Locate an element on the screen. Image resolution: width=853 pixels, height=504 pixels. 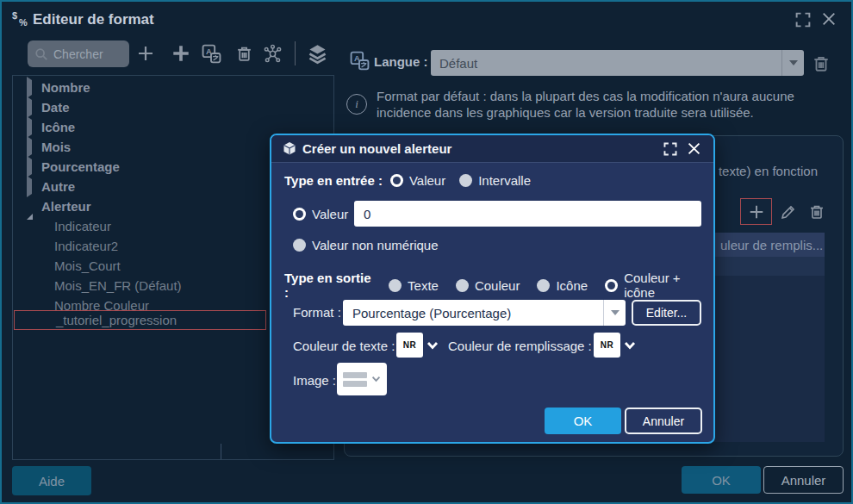
radio-valeur is located at coordinates (396, 181).